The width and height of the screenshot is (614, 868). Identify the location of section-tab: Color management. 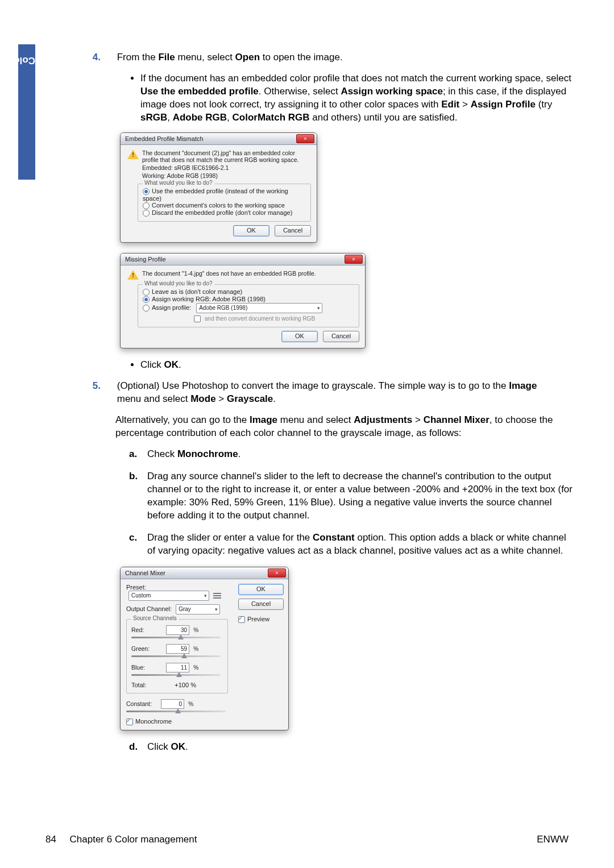
(27, 112).